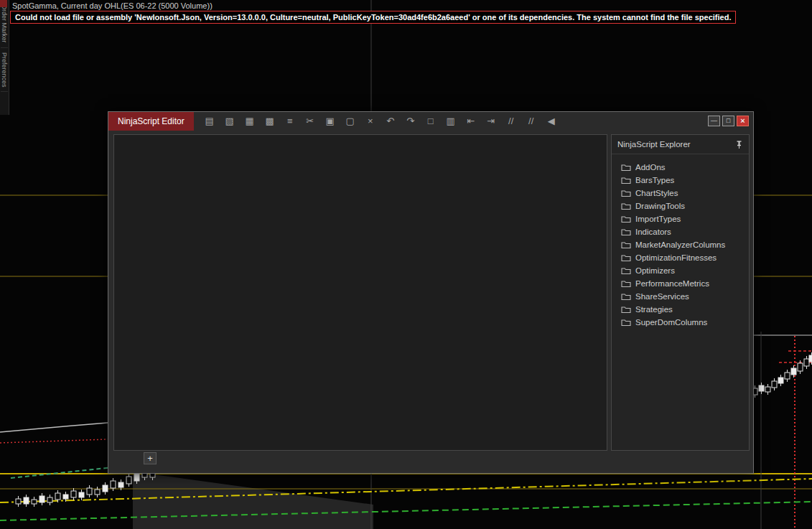  I want to click on explorer-item-label: ImportTypes, so click(658, 219).